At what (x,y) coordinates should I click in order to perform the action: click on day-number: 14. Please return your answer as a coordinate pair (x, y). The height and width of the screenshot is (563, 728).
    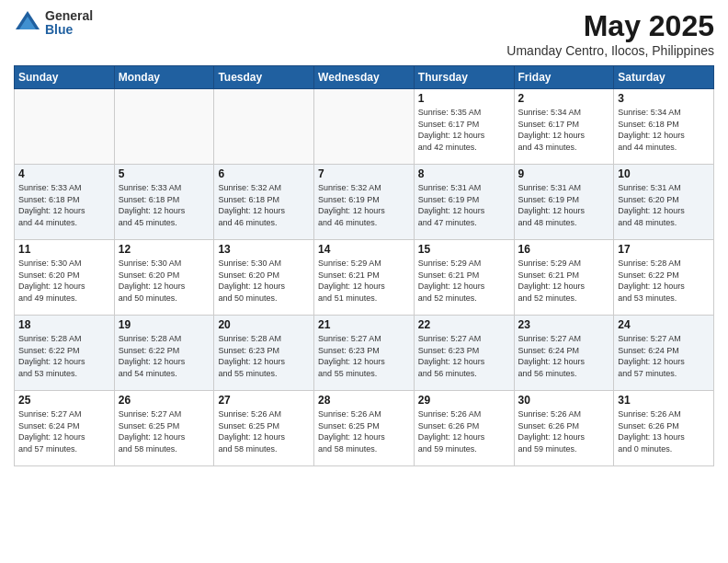
    Looking at the image, I should click on (364, 249).